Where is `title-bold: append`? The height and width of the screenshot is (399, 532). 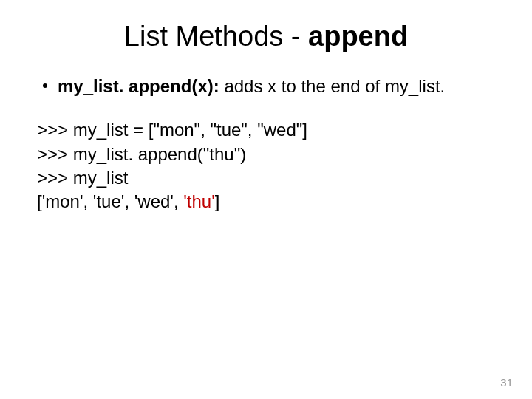
title-bold: append is located at coordinates (358, 36).